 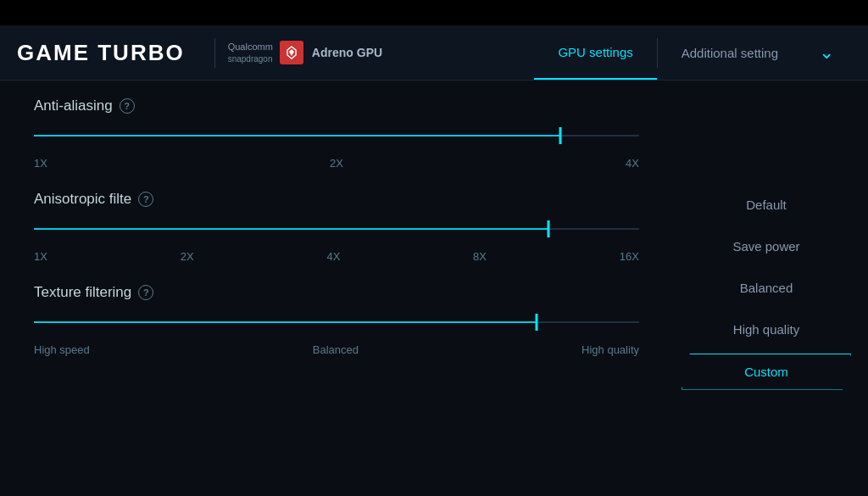 What do you see at coordinates (348, 53) in the screenshot?
I see `adreno-label: Adreno GPU` at bounding box center [348, 53].